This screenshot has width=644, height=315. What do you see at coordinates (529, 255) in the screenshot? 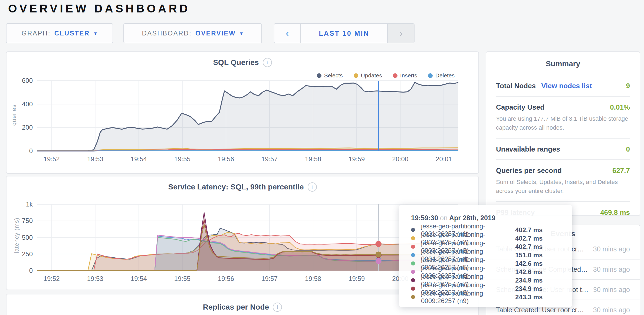
I see `node-latency-value: 151.0 ms` at bounding box center [529, 255].